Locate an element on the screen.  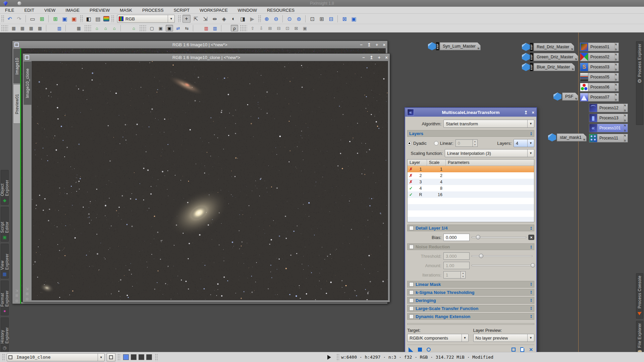
menu-item: PROCESS is located at coordinates (153, 10).